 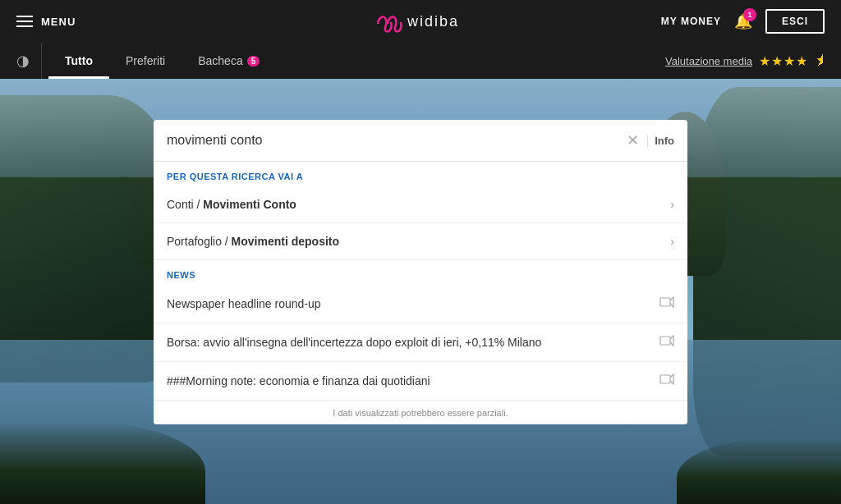 I want to click on search-input, so click(x=393, y=140).